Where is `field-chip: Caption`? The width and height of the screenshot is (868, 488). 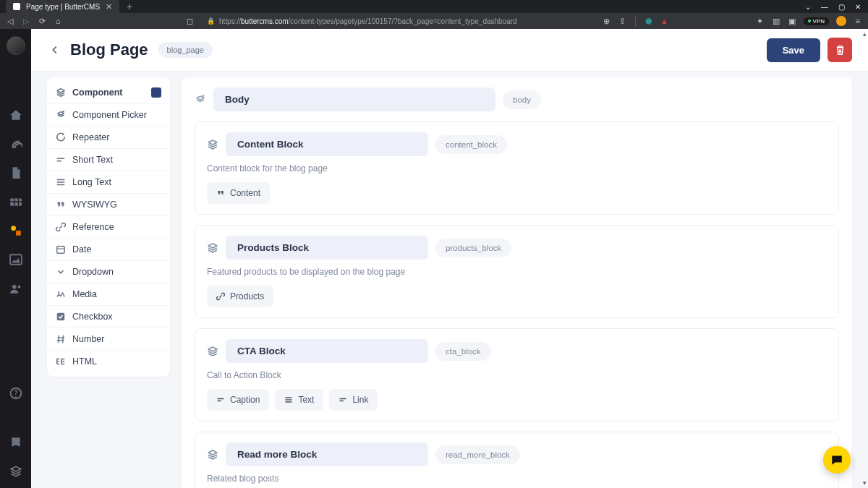 field-chip: Caption is located at coordinates (238, 400).